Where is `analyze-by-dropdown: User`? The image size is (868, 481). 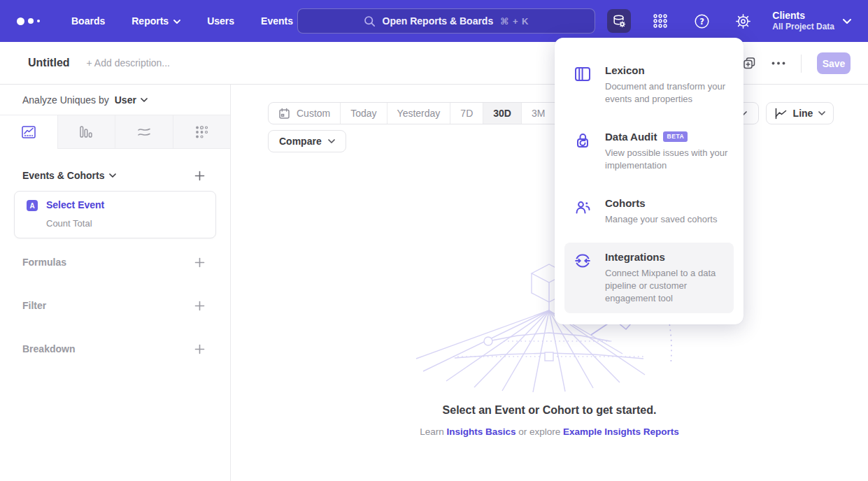
analyze-by-dropdown: User is located at coordinates (131, 100).